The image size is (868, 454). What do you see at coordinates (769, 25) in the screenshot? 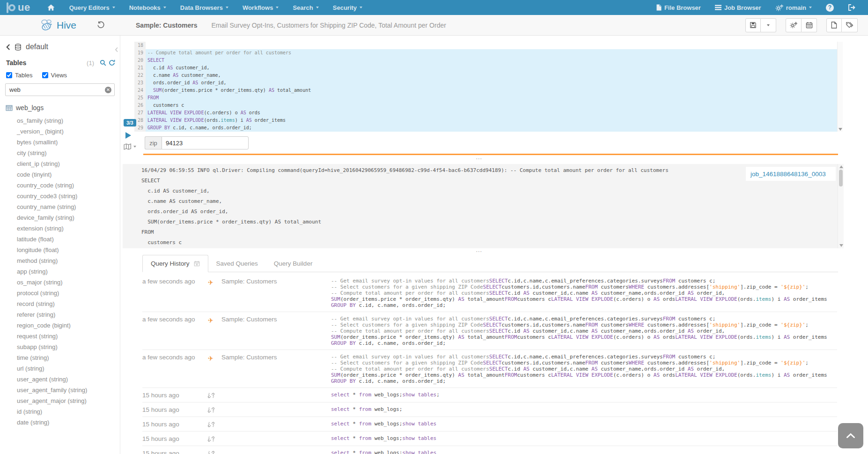
I see `save-dropdown-button` at bounding box center [769, 25].